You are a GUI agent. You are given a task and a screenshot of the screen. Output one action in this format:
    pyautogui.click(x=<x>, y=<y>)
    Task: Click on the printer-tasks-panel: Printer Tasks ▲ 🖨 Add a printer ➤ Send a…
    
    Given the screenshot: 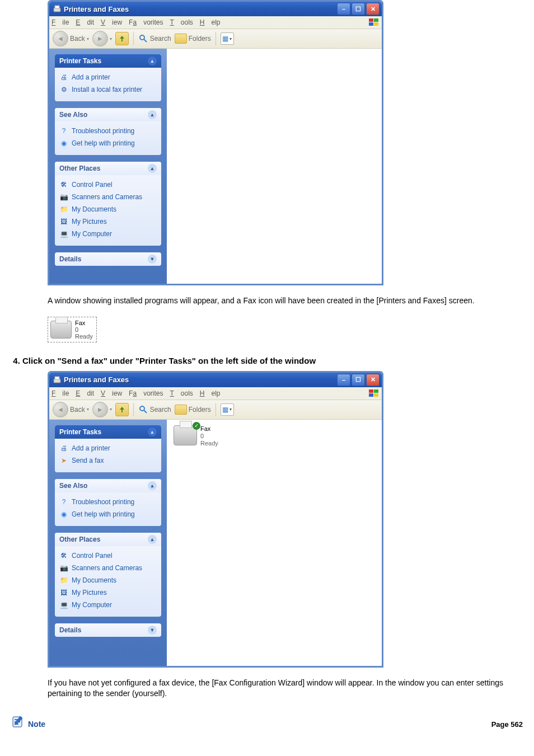 What is the action you would take?
    pyautogui.click(x=108, y=449)
    